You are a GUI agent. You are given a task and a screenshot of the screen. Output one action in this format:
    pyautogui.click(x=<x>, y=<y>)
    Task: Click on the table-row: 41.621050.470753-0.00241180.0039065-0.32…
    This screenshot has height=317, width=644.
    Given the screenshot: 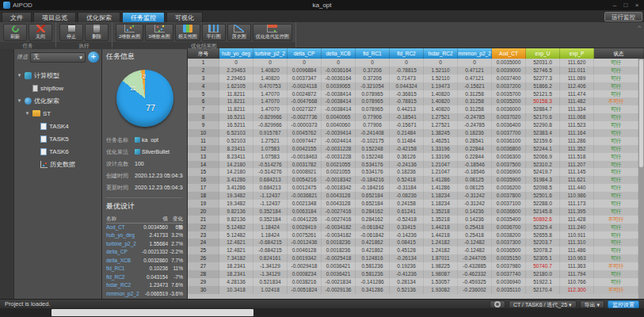 What is the action you would take?
    pyautogui.click(x=413, y=86)
    